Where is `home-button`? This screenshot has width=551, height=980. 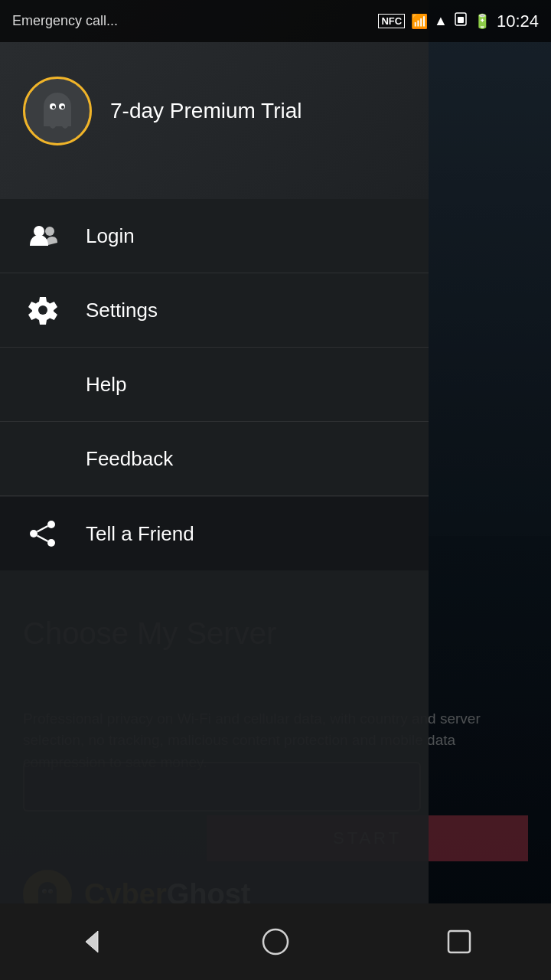
home-button is located at coordinates (276, 942).